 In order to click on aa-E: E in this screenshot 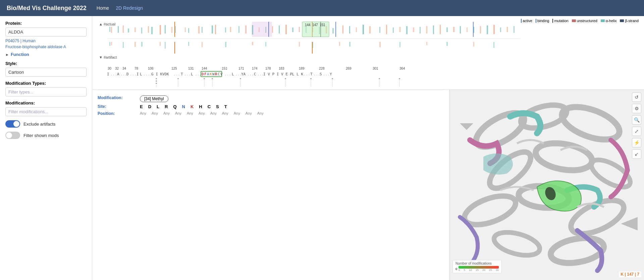, I will do `click(142, 107)`.